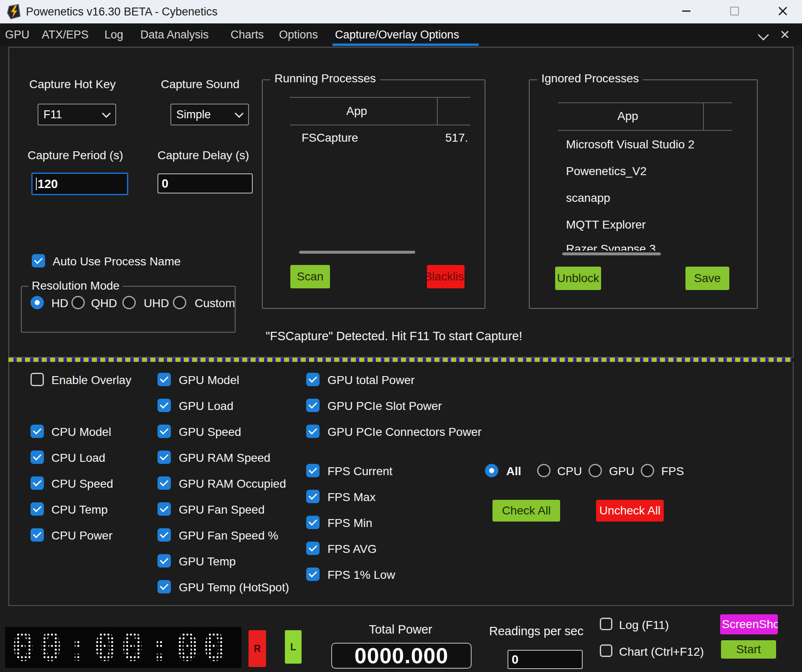 The height and width of the screenshot is (672, 802). I want to click on unblock-button: Unblock, so click(578, 278).